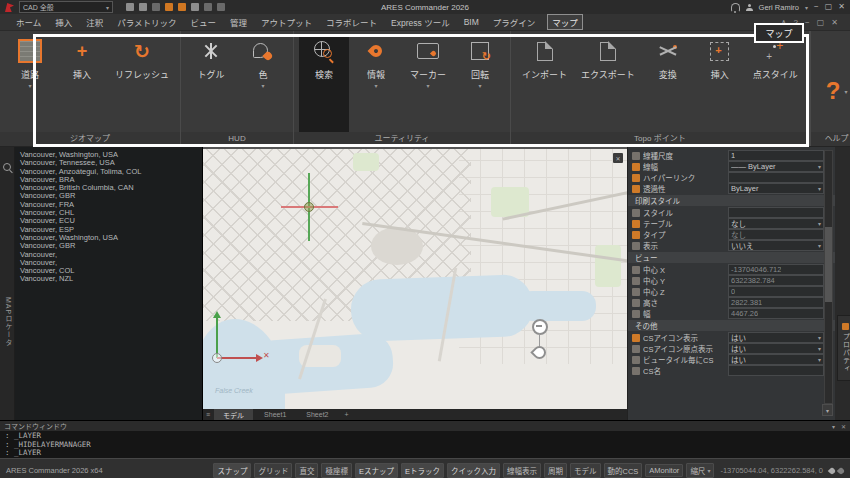 The height and width of the screenshot is (478, 850). I want to click on tab-parametric: パラメトリック, so click(146, 22).